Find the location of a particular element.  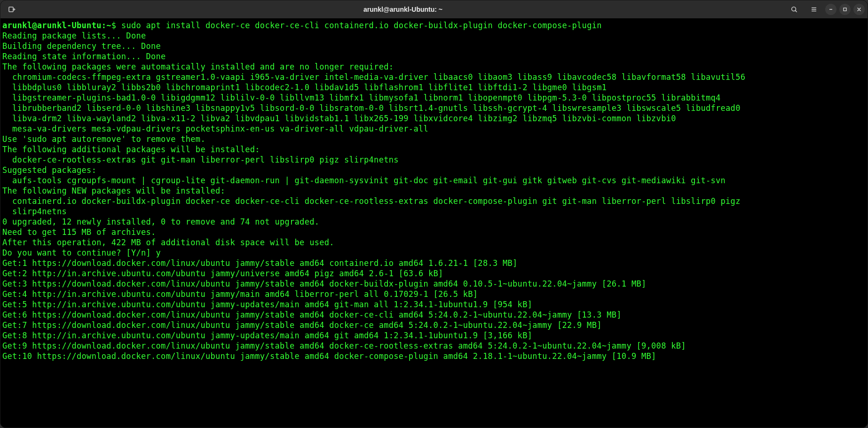

output-line: The following packages were automaticall… is located at coordinates (434, 67).